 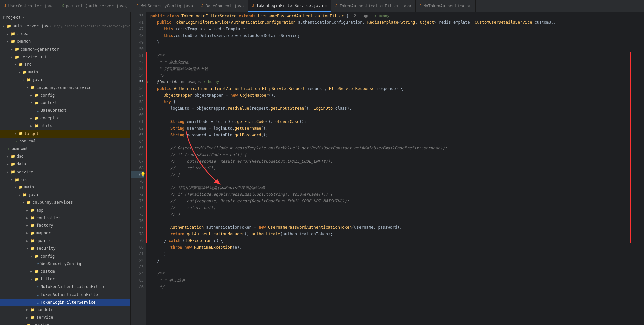 What do you see at coordinates (395, 42) in the screenshot?
I see `code-line-49: }` at bounding box center [395, 42].